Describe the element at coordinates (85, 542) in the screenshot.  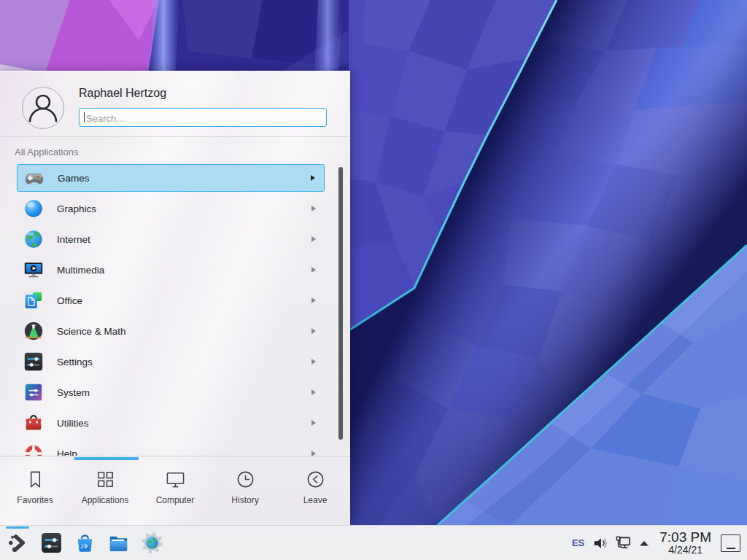
I see `discover-button` at that location.